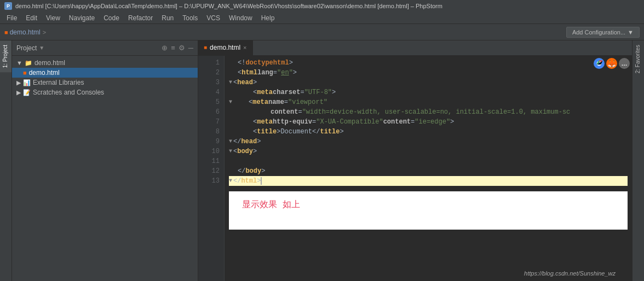 Image resolution: width=644 pixels, height=281 pixels. I want to click on firefox-icon: 🦊, so click(612, 63).